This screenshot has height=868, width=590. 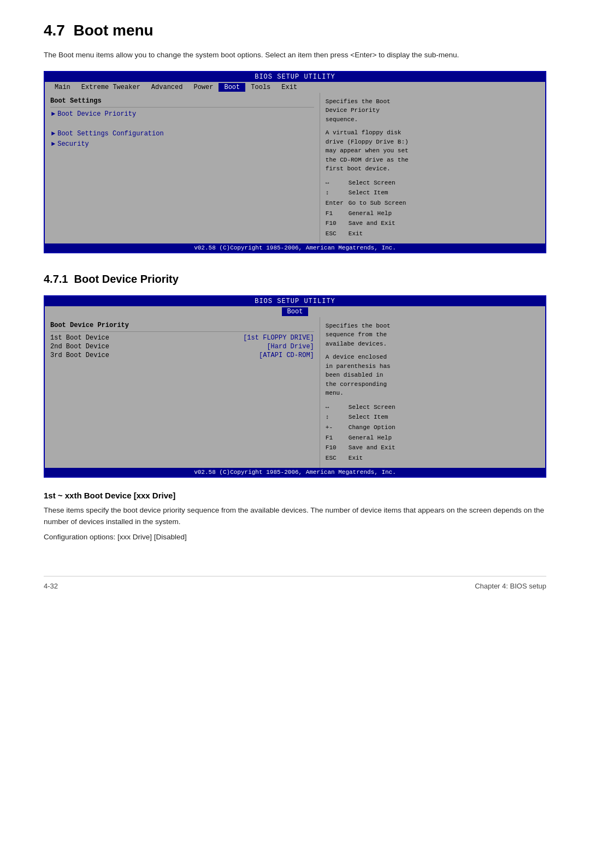 What do you see at coordinates (182, 325) in the screenshot?
I see `bios-section-label-2: Boot Device Priority` at bounding box center [182, 325].